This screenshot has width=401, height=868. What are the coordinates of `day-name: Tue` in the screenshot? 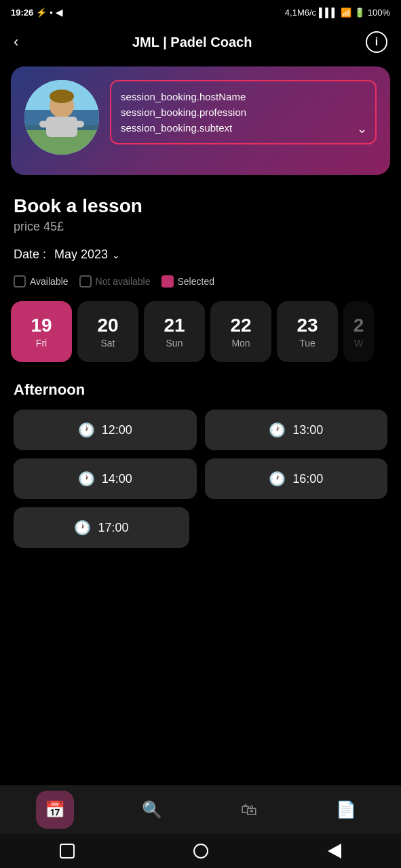 It's located at (307, 343).